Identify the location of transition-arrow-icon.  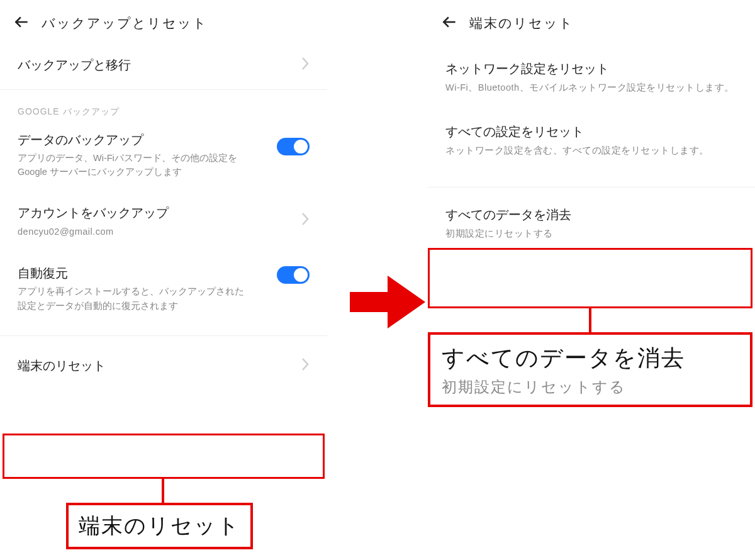
(388, 302).